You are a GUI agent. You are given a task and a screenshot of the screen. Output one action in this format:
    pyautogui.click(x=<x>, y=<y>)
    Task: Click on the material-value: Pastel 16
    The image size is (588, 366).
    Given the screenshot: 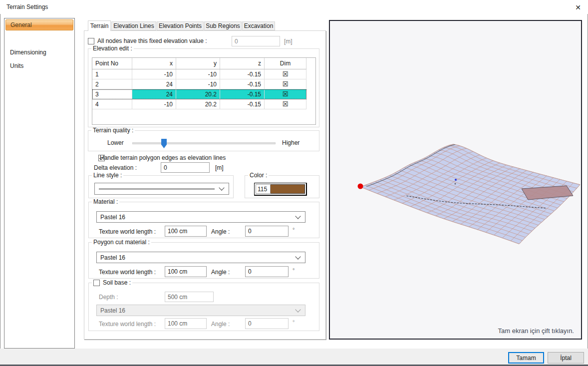 What is the action you would take?
    pyautogui.click(x=113, y=217)
    